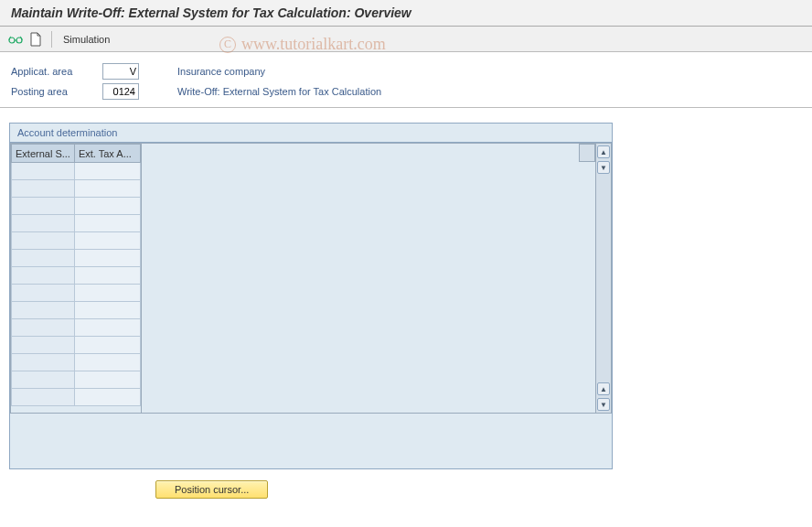 Image resolution: width=812 pixels, height=527 pixels. I want to click on glasses-icon, so click(16, 39).